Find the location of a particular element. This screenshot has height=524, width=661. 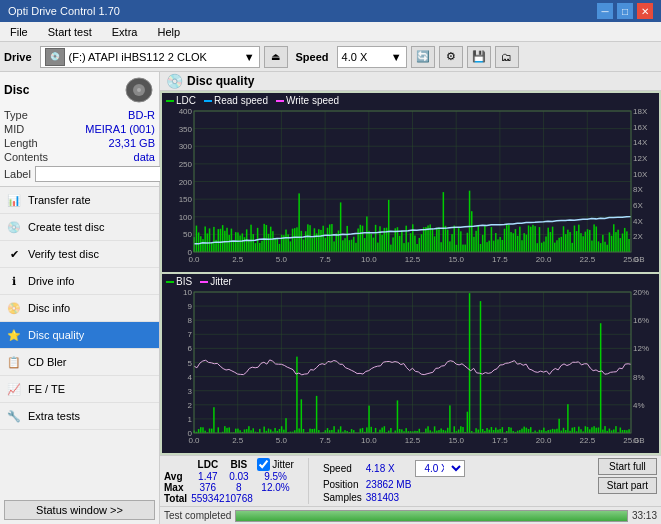

nav-disc-info: 📀 Disc info is located at coordinates (80, 308).